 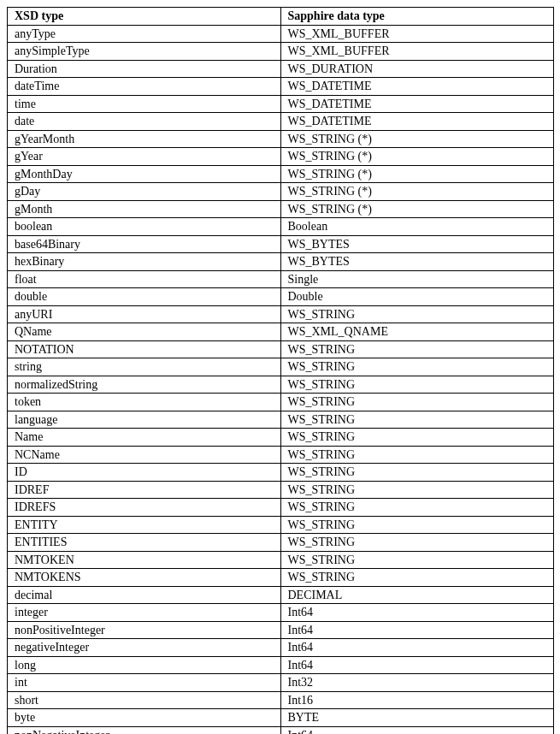 I want to click on table-row: negativeIntegerInt64, so click(x=280, y=648).